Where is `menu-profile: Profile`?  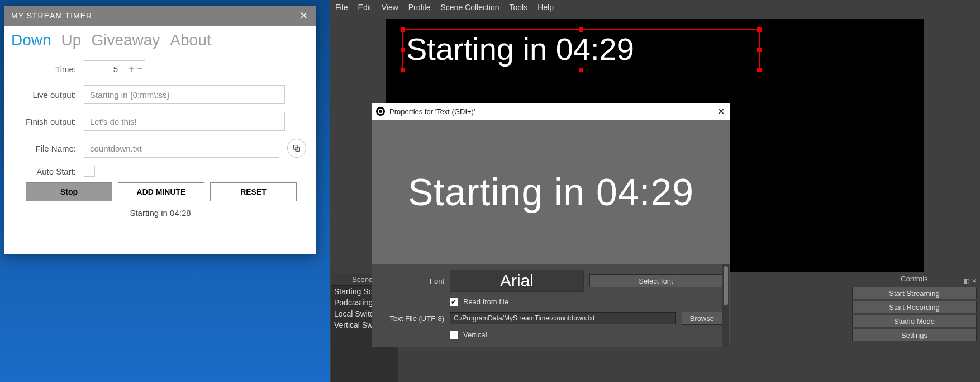
menu-profile: Profile is located at coordinates (420, 7).